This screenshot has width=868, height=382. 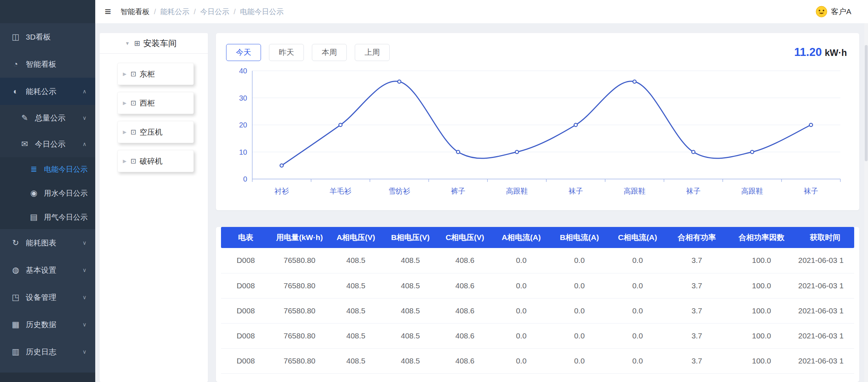 I want to click on tree-node-crusher: ▶ ⊡ 破碎机, so click(x=156, y=161).